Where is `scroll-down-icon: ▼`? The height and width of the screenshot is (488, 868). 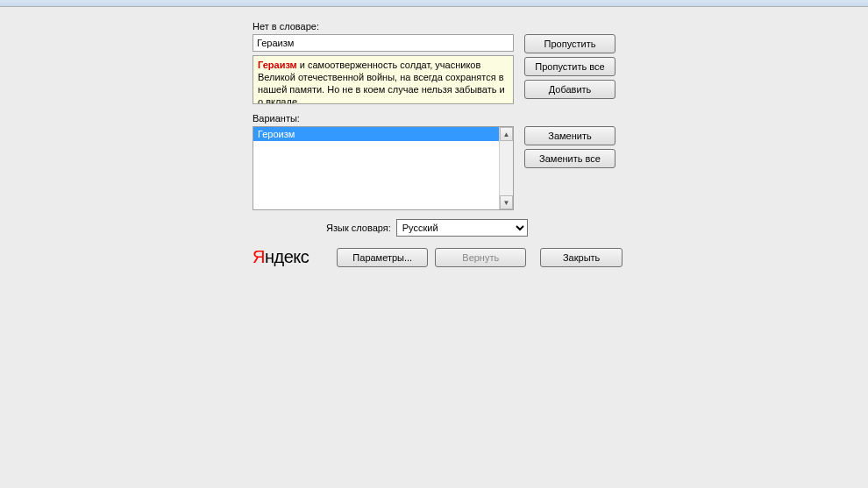
scroll-down-icon: ▼ is located at coordinates (507, 202).